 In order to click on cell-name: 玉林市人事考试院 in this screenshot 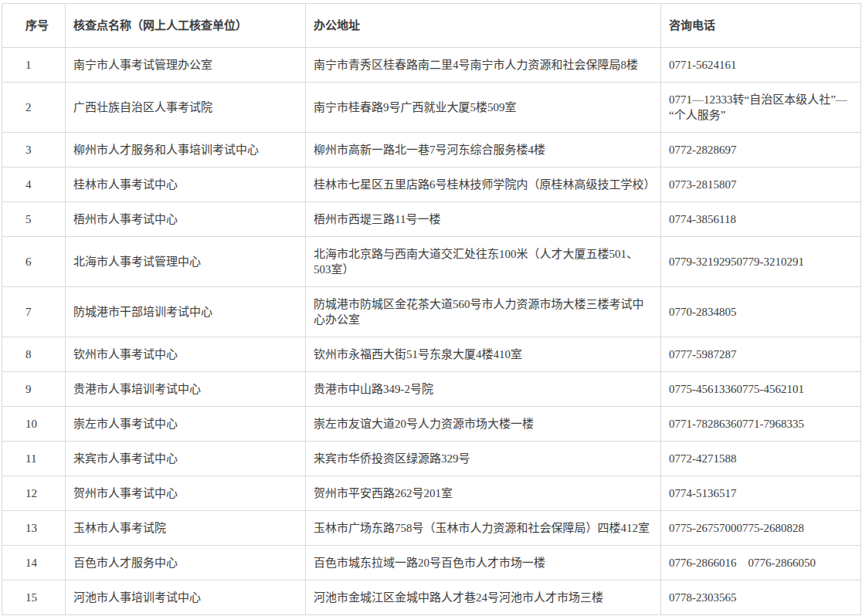, I will do `click(185, 528)`.